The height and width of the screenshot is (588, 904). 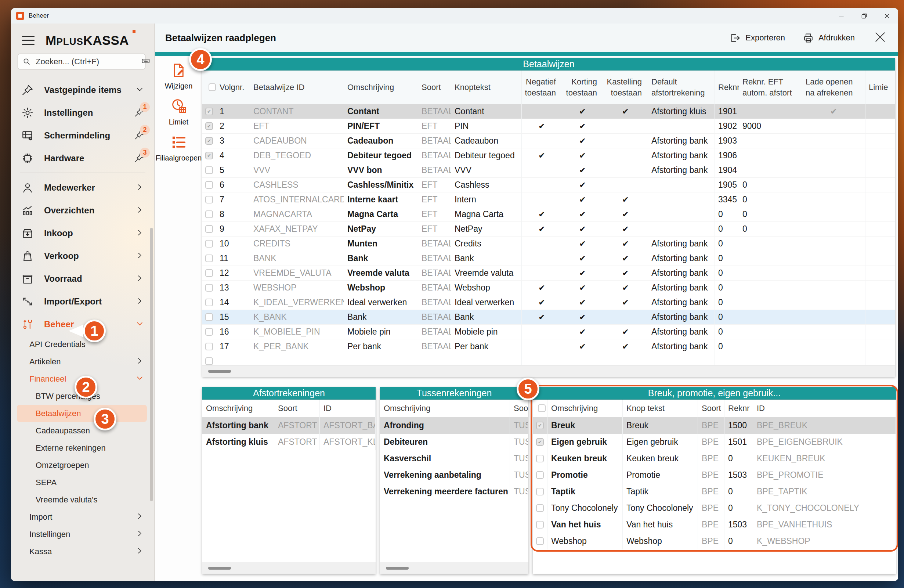 I want to click on table-row-9: 9XAFAX_NETPAYNetPayEFTNetPay✔✔✔00, so click(x=549, y=229).